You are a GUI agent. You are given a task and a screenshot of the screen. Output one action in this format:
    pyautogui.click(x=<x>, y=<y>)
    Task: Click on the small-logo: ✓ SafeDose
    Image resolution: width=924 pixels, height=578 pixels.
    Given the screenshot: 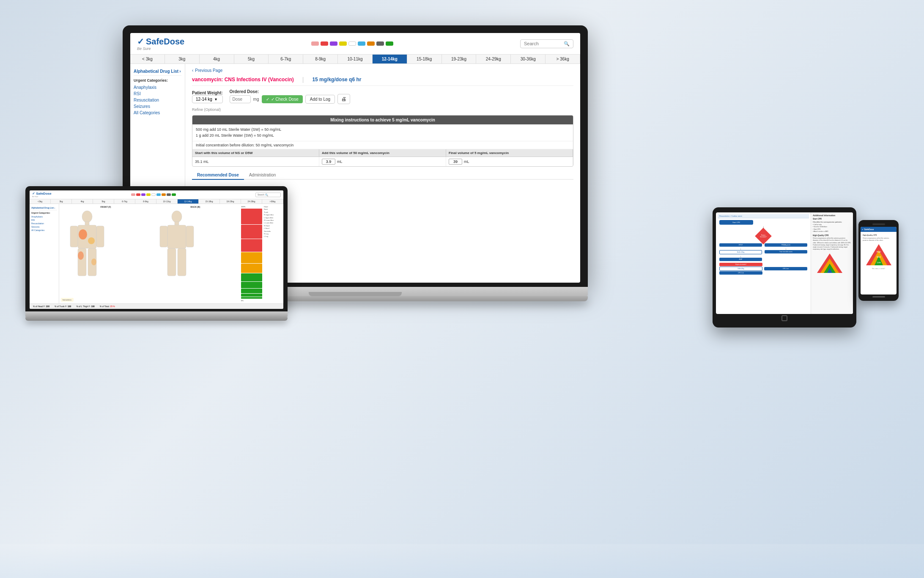 What is the action you would take?
    pyautogui.click(x=42, y=194)
    